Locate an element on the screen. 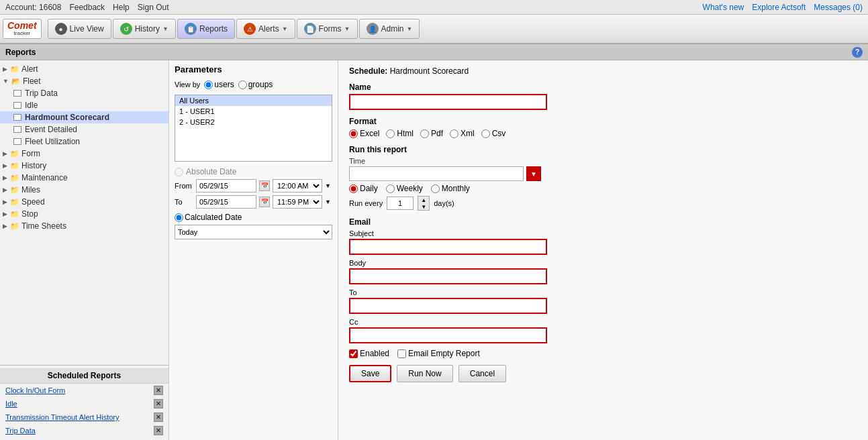 The height and width of the screenshot is (440, 868). scheduled-item-tripdata: Trip Data ✕ is located at coordinates (85, 431).